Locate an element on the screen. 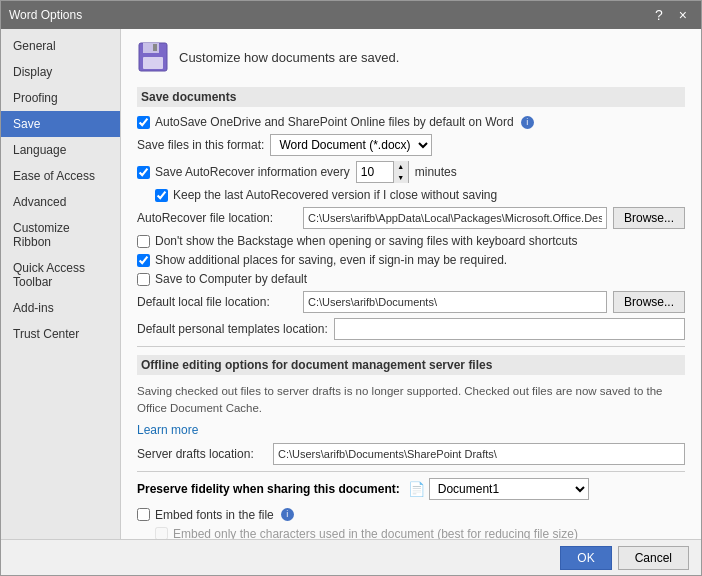  doc-select-wrap: 📄 Document1 is located at coordinates (498, 489).